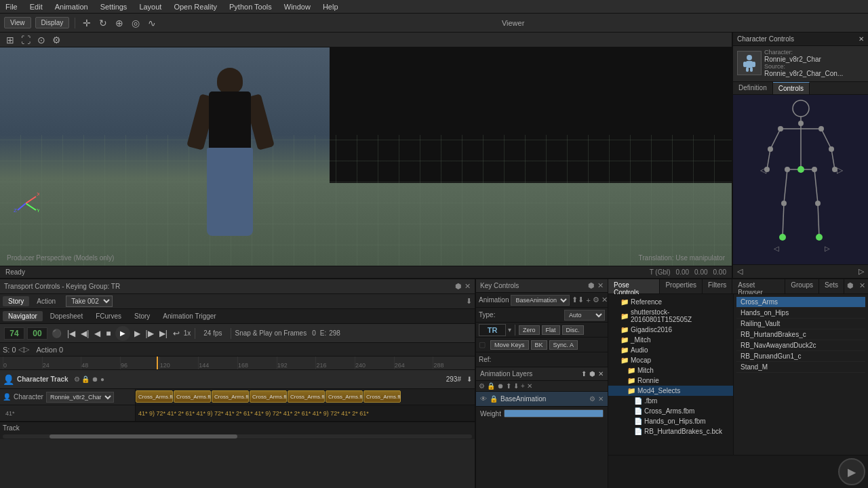 Image resolution: width=868 pixels, height=488 pixels. Describe the element at coordinates (671, 350) in the screenshot. I see `tree-audio: 📁 Audio` at that location.